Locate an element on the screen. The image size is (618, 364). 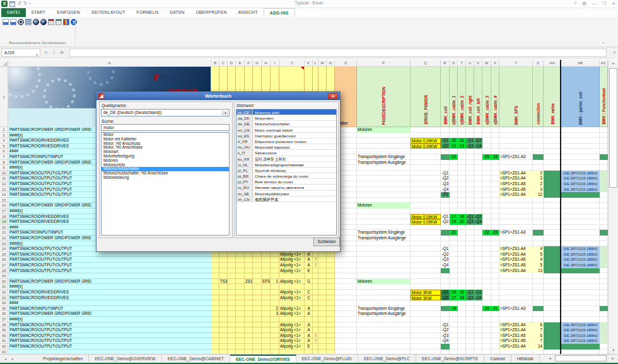
cell-J41: Allpolig <1> is located at coordinates (292, 341).